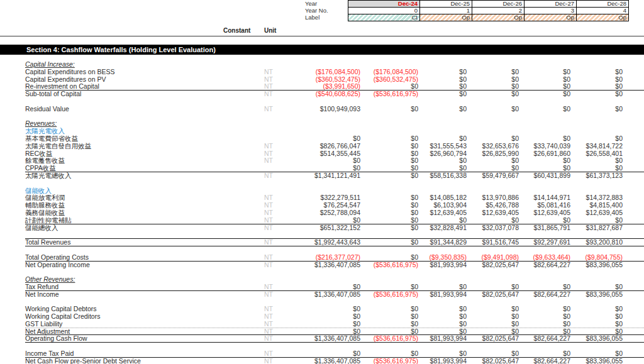  I want to click on value-cell: ($360,532,475), so click(389, 80).